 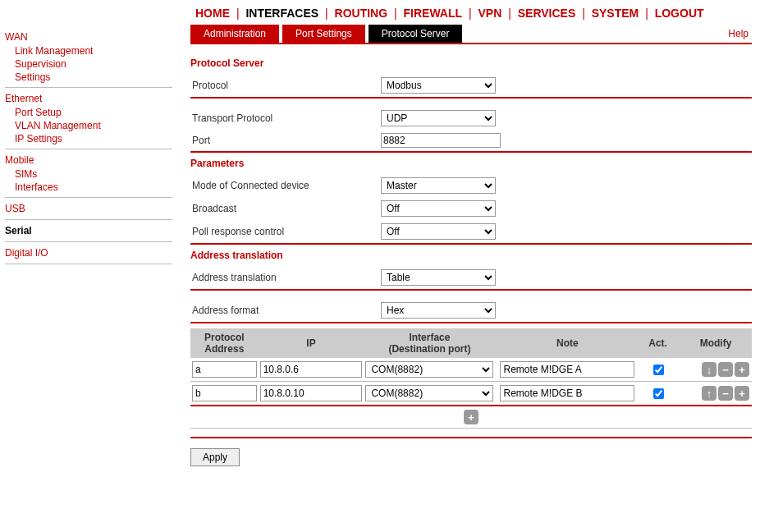 What do you see at coordinates (471, 163) in the screenshot?
I see `section-title-parameters: Parameters` at bounding box center [471, 163].